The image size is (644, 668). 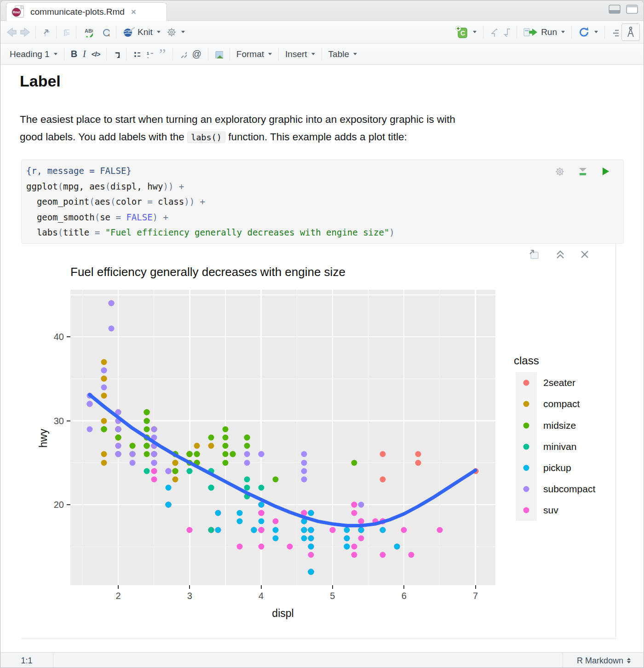 I want to click on table-menu: Table, so click(x=343, y=54).